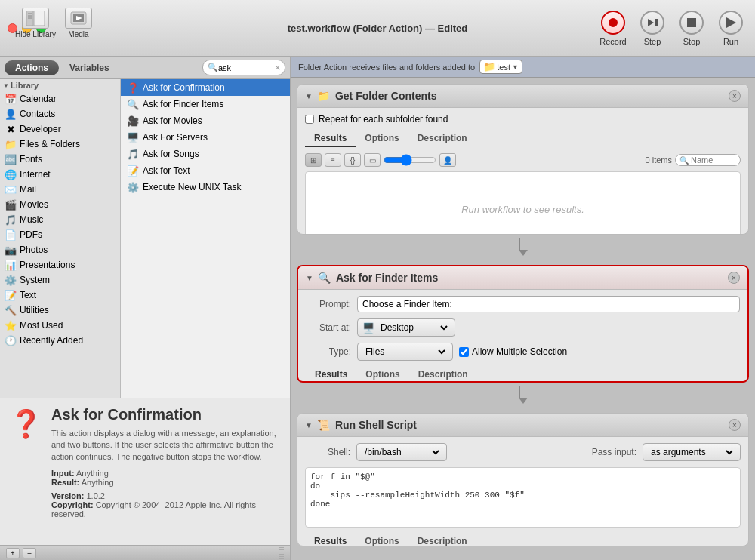  What do you see at coordinates (310, 119) in the screenshot?
I see `subfolder-checkbox` at bounding box center [310, 119].